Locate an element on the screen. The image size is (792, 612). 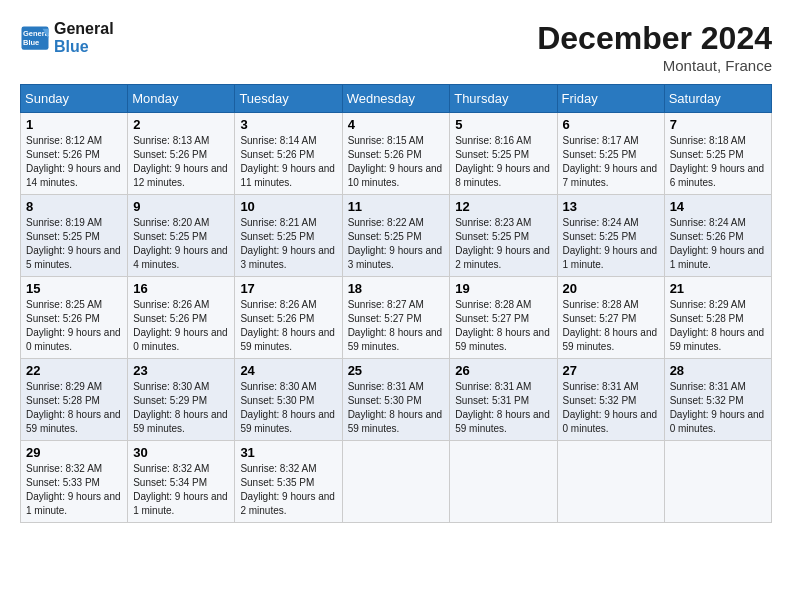
day-number: 9 is located at coordinates (181, 206).